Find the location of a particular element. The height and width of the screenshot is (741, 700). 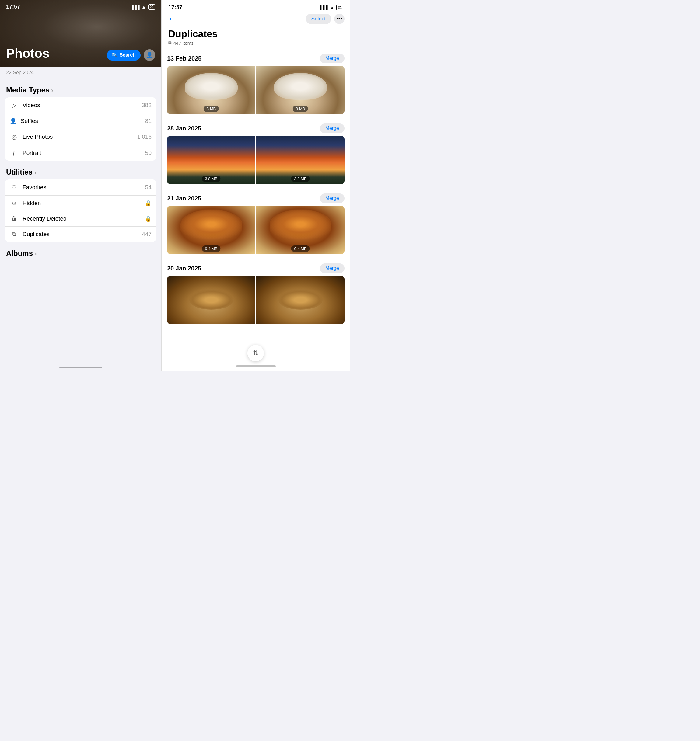

account-button: 👤 is located at coordinates (149, 55).